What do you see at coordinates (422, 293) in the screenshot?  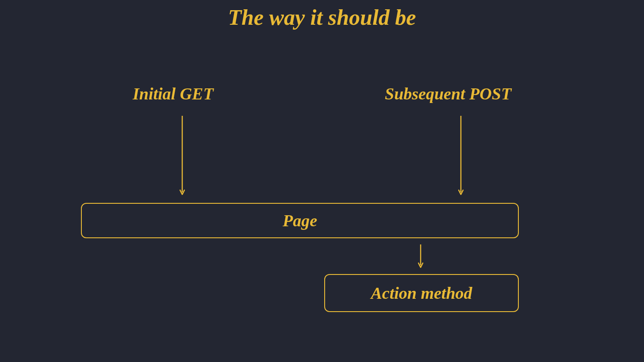 I see `action-method-box: Action method` at bounding box center [422, 293].